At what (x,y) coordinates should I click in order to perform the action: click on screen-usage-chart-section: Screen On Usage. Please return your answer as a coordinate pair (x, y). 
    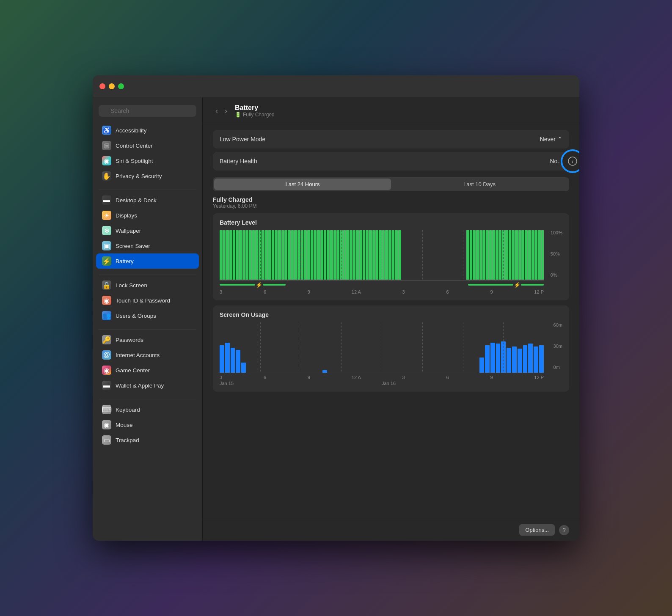
    Looking at the image, I should click on (391, 349).